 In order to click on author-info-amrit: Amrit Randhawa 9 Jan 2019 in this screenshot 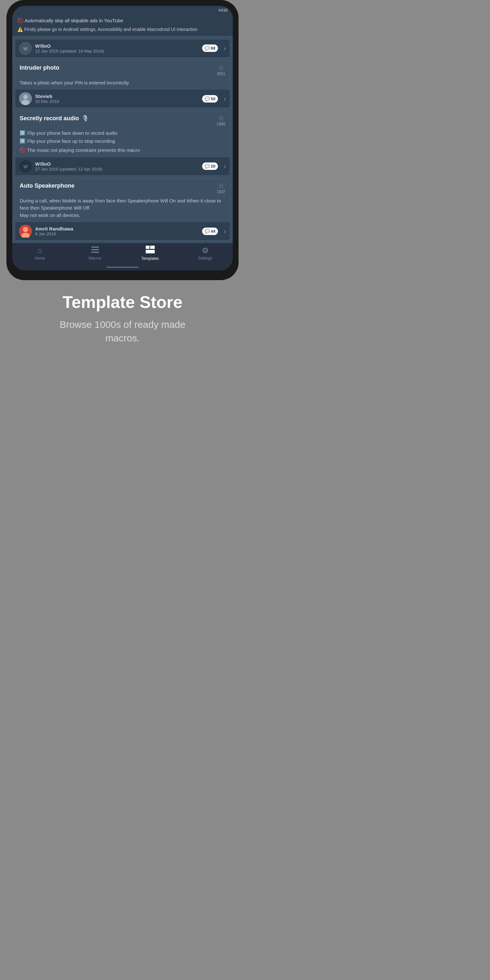, I will do `click(117, 231)`.